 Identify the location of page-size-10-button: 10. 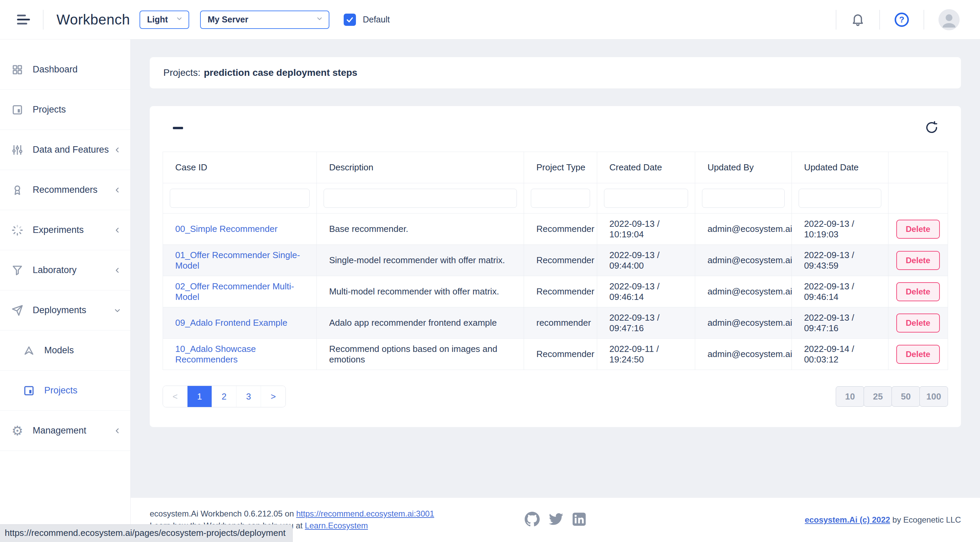
(850, 396).